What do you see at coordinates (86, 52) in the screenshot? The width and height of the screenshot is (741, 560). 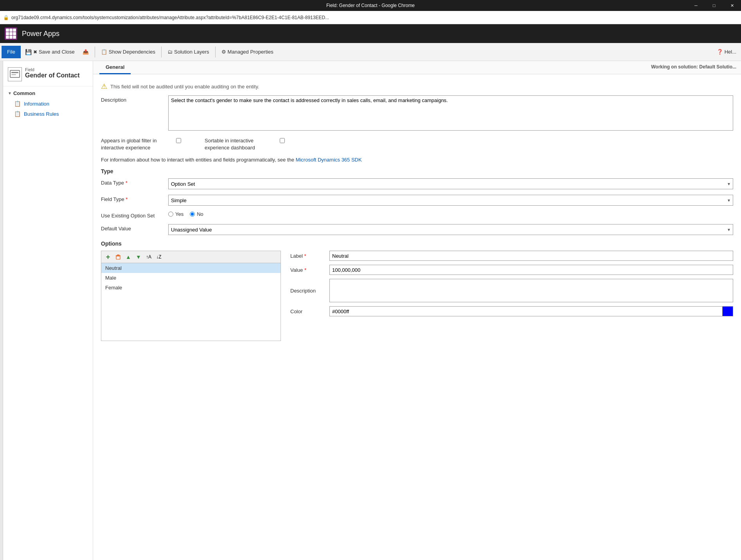 I see `publish-button: 📤` at bounding box center [86, 52].